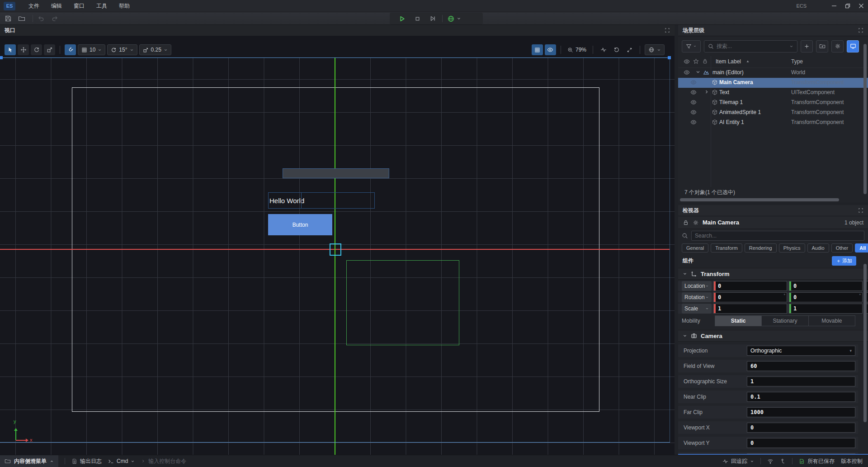 The width and height of the screenshot is (868, 467). Describe the element at coordinates (617, 50) in the screenshot. I see `reset-view-button` at that location.